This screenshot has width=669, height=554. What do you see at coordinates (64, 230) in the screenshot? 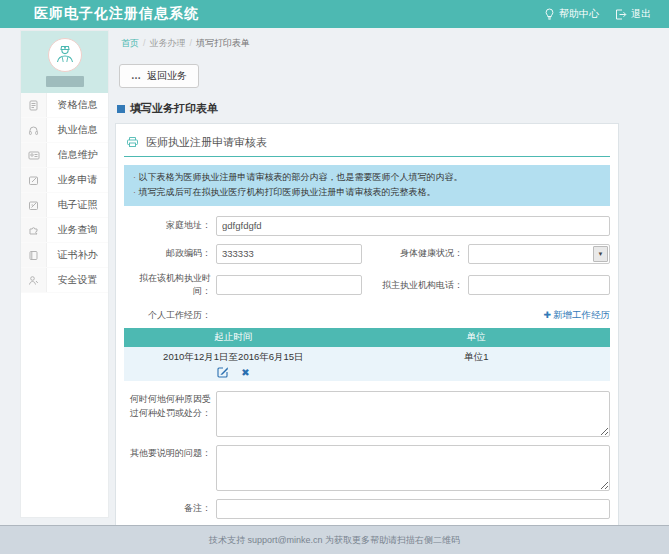
I see `sidebar-item-business-query: 业务查询` at bounding box center [64, 230].